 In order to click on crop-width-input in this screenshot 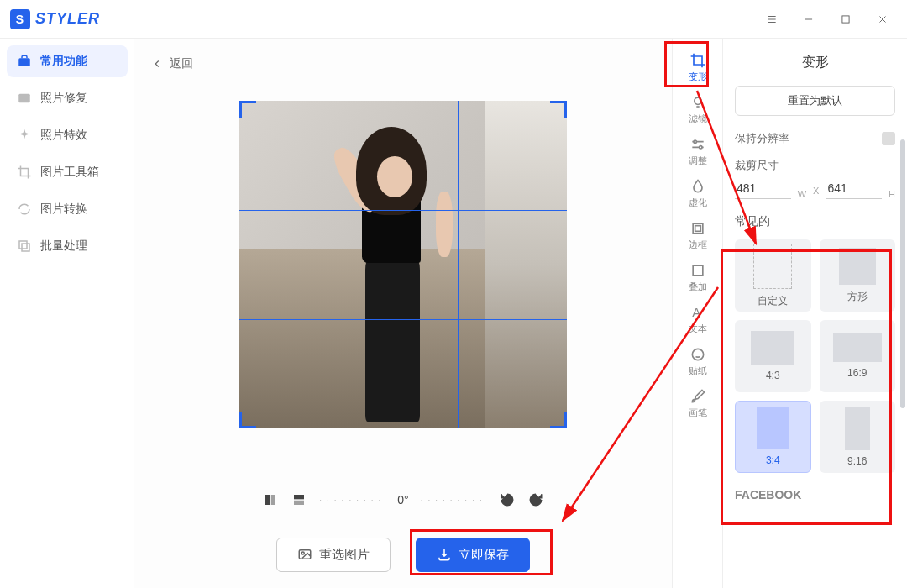, I will do `click(763, 188)`.